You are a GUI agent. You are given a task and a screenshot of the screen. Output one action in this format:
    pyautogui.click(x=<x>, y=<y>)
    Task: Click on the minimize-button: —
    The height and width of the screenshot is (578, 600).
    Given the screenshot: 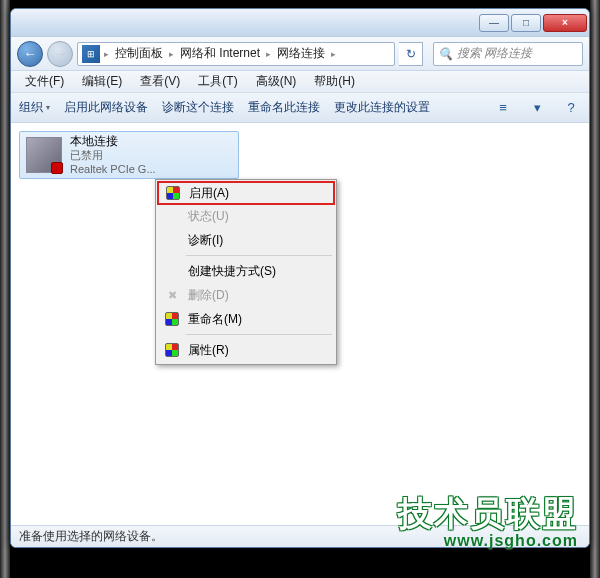 What is the action you would take?
    pyautogui.click(x=494, y=23)
    